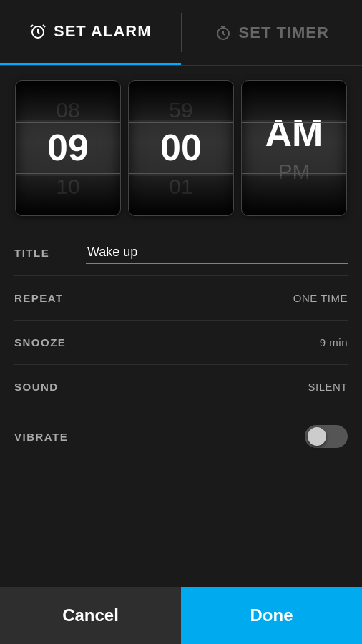 The height and width of the screenshot is (644, 362). Describe the element at coordinates (181, 148) in the screenshot. I see `minutes-drum: 59 00 01` at that location.